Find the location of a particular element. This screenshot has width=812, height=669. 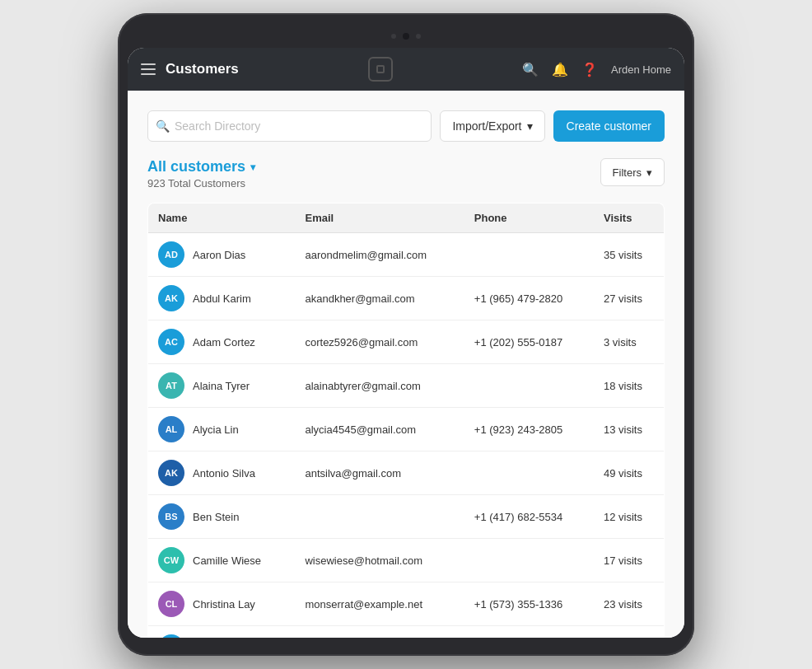

table-row: CL Christina Lay monserrat@example.net +… is located at coordinates (407, 605).